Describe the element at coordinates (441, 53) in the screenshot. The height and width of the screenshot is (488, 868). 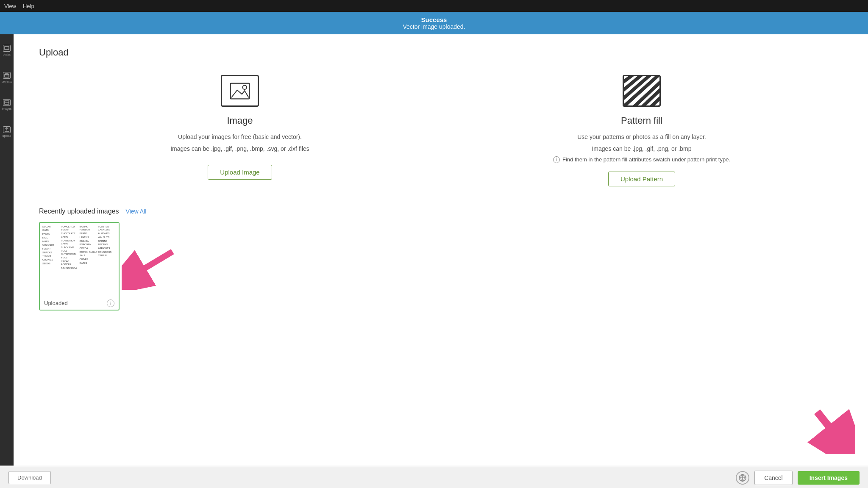
I see `page-title: Upload` at that location.